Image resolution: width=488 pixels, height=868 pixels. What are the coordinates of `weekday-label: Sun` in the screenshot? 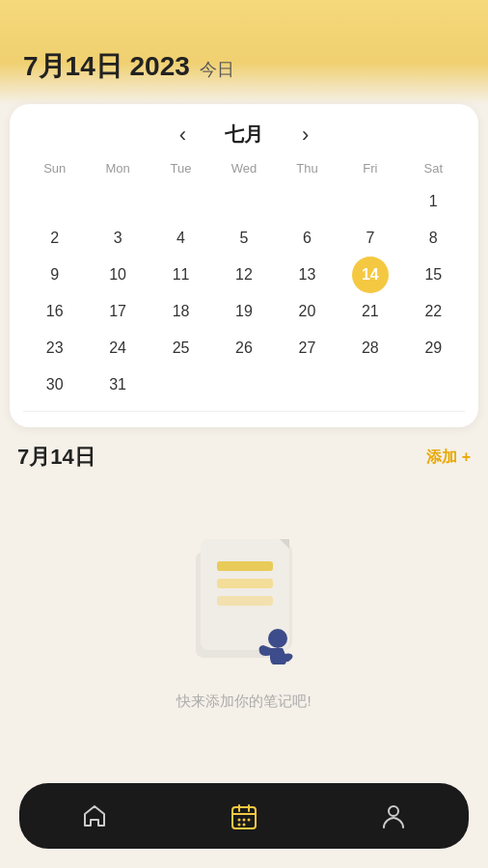 It's located at (54, 170).